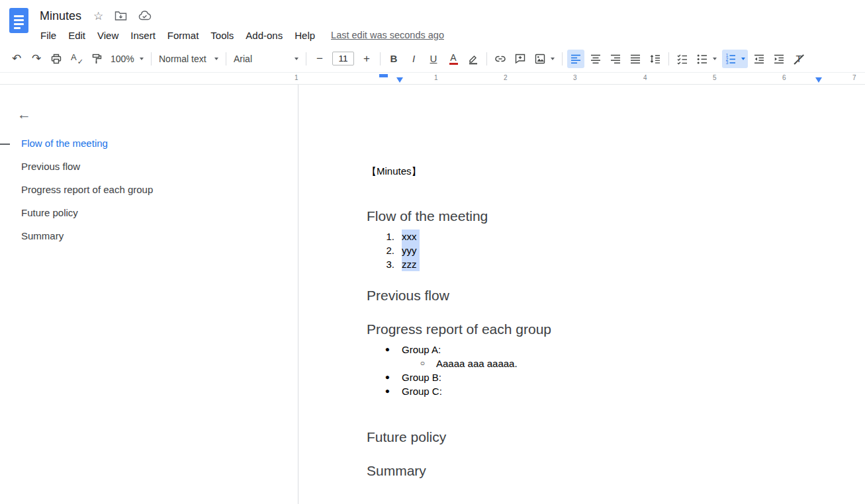  Describe the element at coordinates (243, 59) in the screenshot. I see `font-value: Arial` at that location.